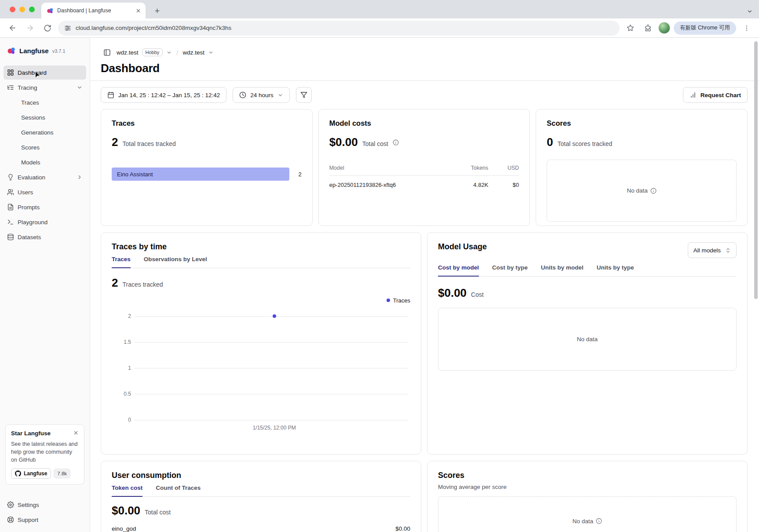 This screenshot has height=532, width=759. What do you see at coordinates (121, 394) in the screenshot?
I see `y-tick-label: 0.5` at bounding box center [121, 394].